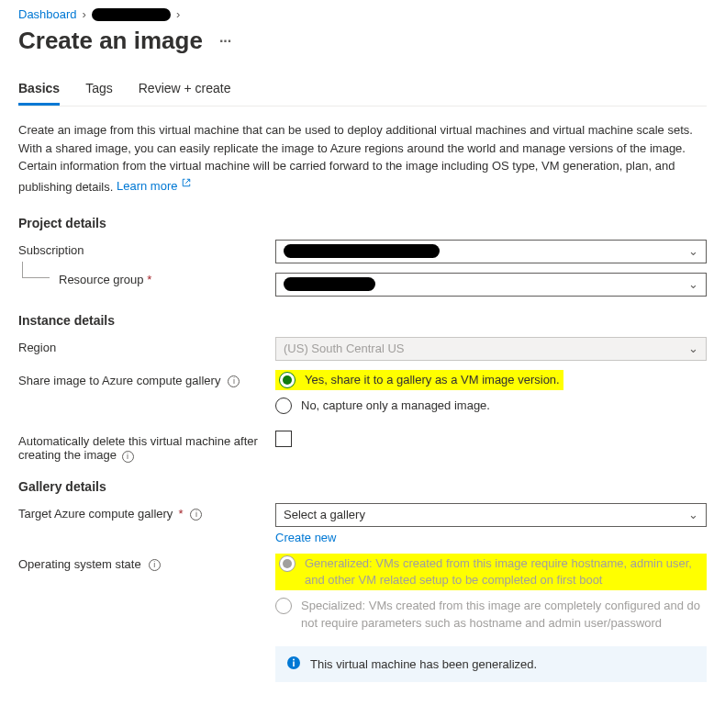 The height and width of the screenshot is (728, 725). I want to click on section-gallery-details: Gallery details, so click(362, 487).